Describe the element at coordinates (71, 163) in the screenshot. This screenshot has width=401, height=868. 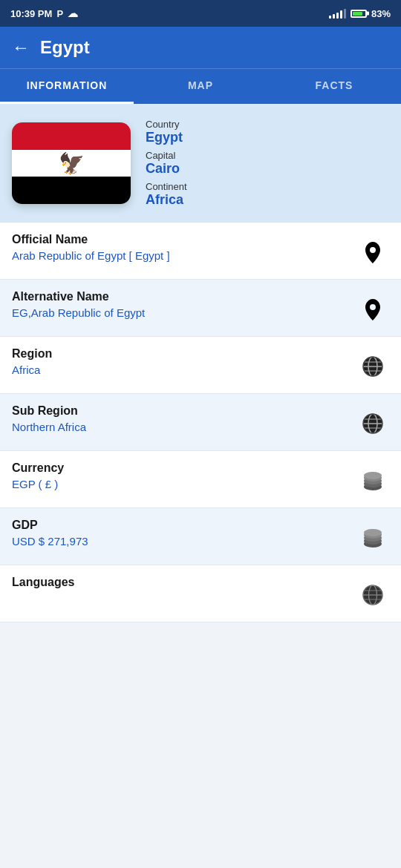
I see `flag-white-stripe: 🦅` at that location.